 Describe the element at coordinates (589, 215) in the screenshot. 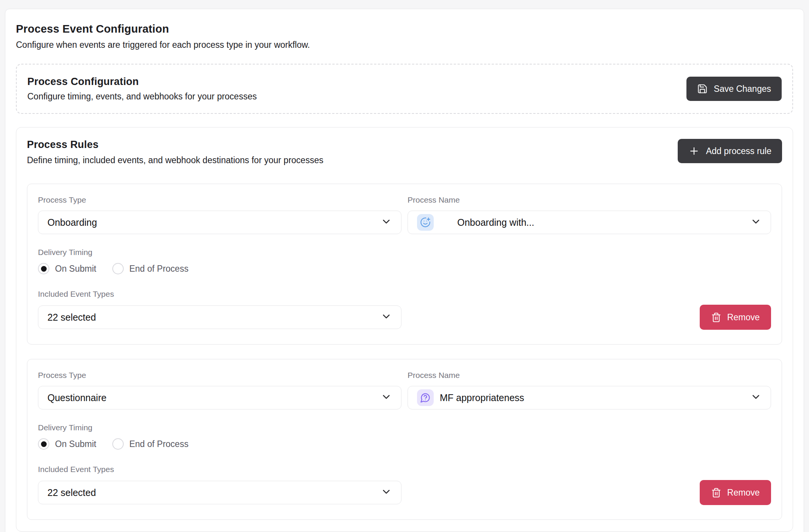

I see `process-name-field: Process Name` at that location.